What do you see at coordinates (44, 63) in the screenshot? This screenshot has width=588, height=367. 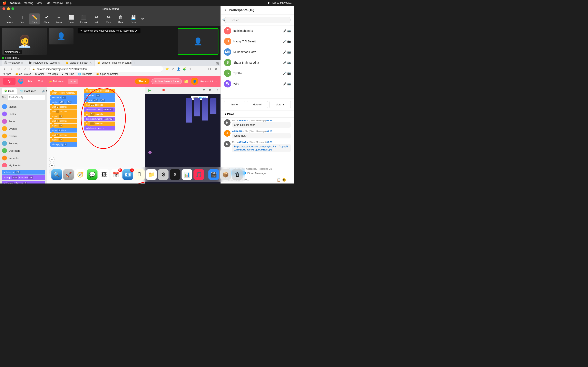 I see `tab-post-attendee: 🎥 Post Attendee - Zoom ✕` at bounding box center [44, 63].